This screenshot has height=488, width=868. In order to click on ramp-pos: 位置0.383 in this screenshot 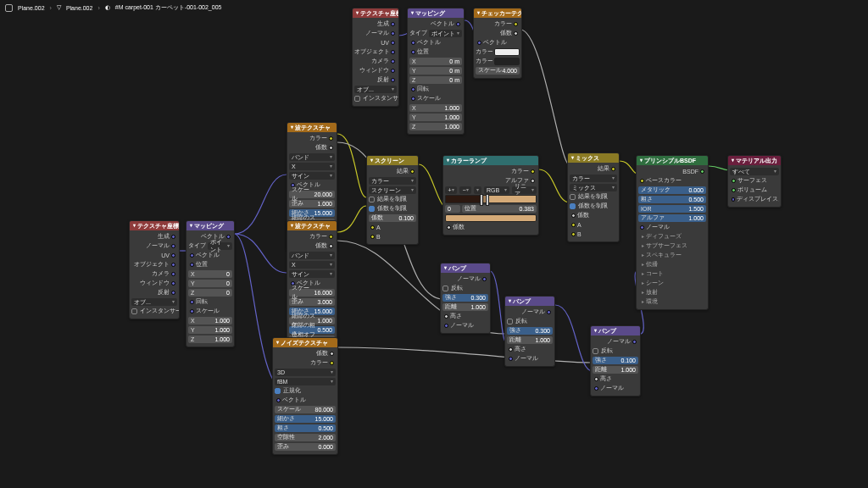, I will do `click(499, 208)`.